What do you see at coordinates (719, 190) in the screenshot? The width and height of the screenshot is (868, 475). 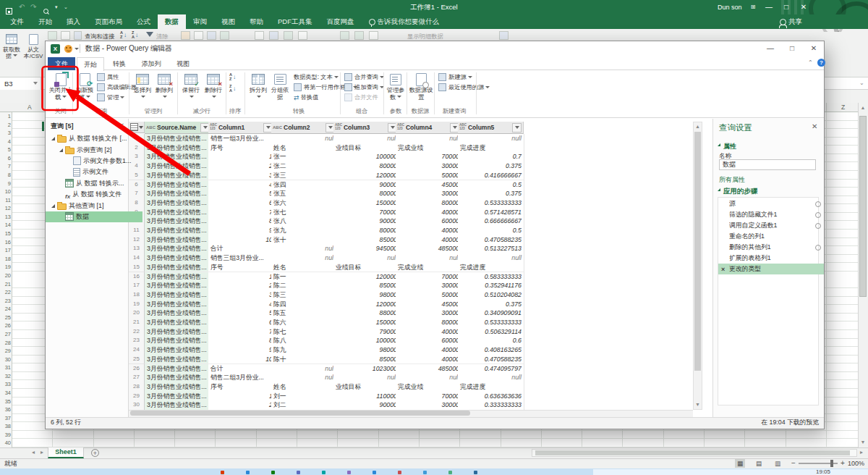 I see `steps-expand-icon` at bounding box center [719, 190].